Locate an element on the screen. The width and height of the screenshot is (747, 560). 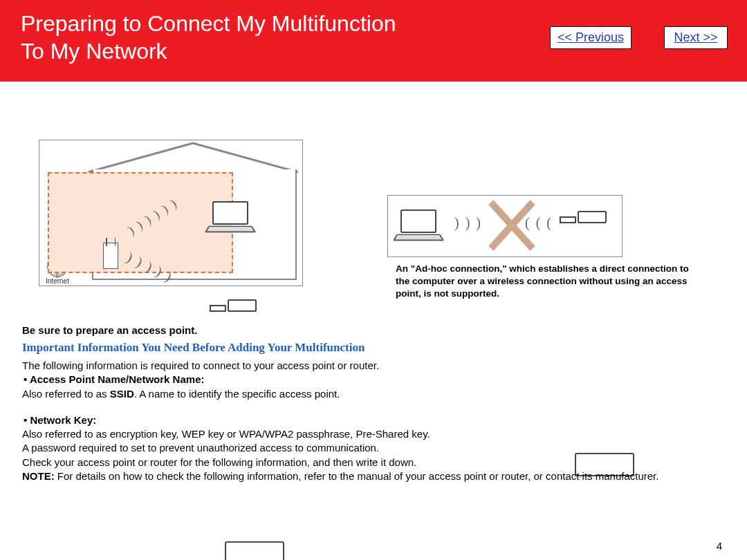
network-key-line2: A password required to set to prevent un… is located at coordinates (376, 448).